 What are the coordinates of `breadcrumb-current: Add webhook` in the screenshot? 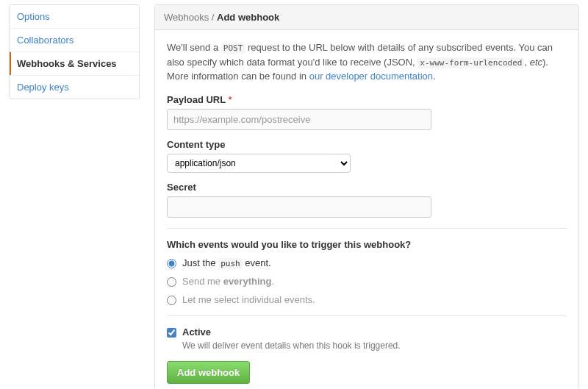 It's located at (248, 18).